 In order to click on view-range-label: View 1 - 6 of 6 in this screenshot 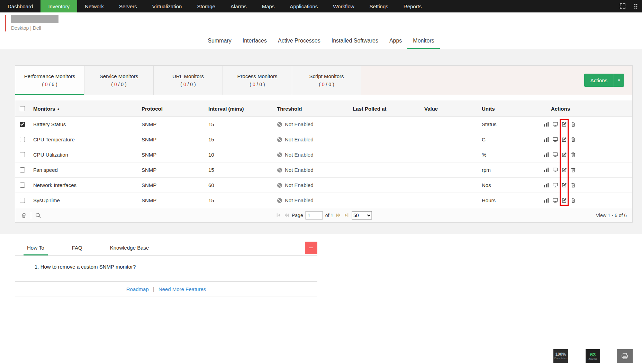, I will do `click(611, 215)`.